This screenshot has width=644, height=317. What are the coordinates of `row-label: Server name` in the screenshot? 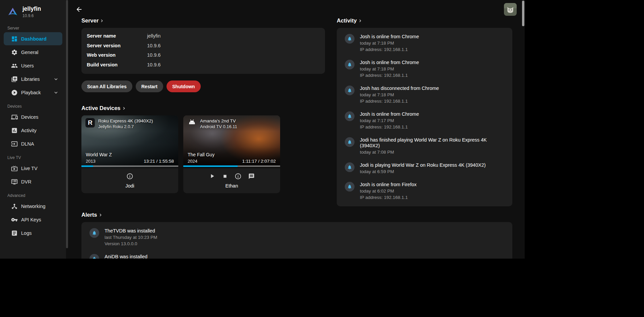 It's located at (117, 36).